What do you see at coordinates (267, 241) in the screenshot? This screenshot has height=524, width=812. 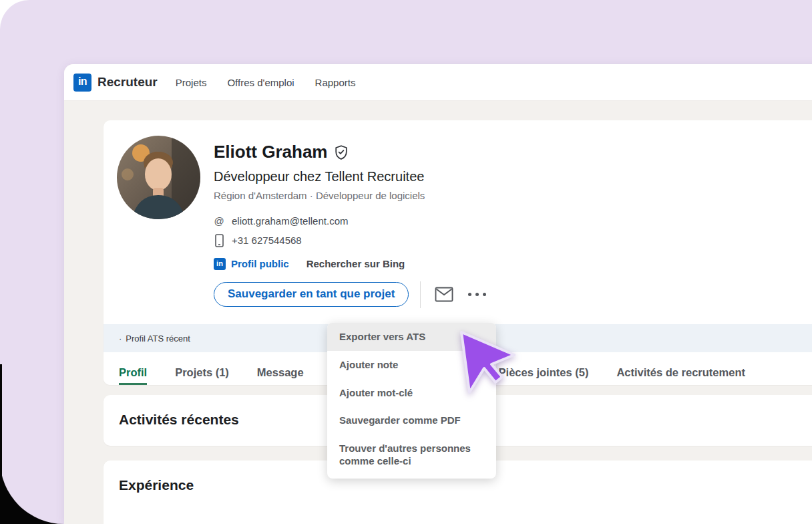 I see `phone-value: +31 627544568` at bounding box center [267, 241].